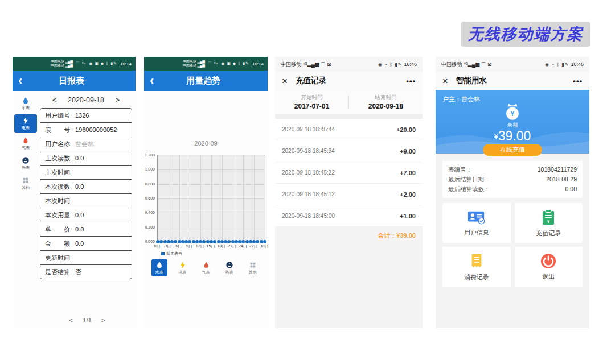 This screenshot has width=607, height=364. I want to click on divider, so click(348, 116).